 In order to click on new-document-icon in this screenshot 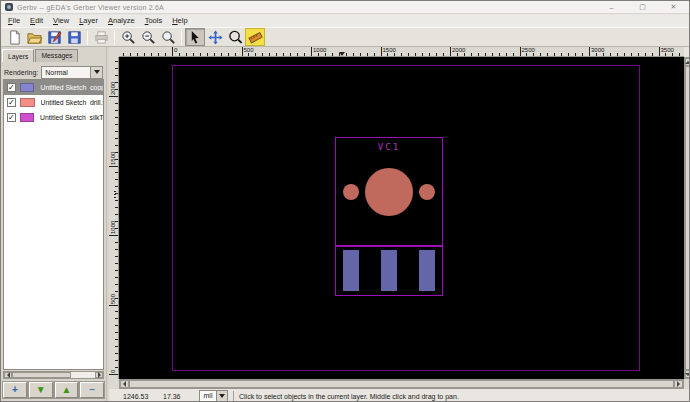, I will do `click(14, 38)`.